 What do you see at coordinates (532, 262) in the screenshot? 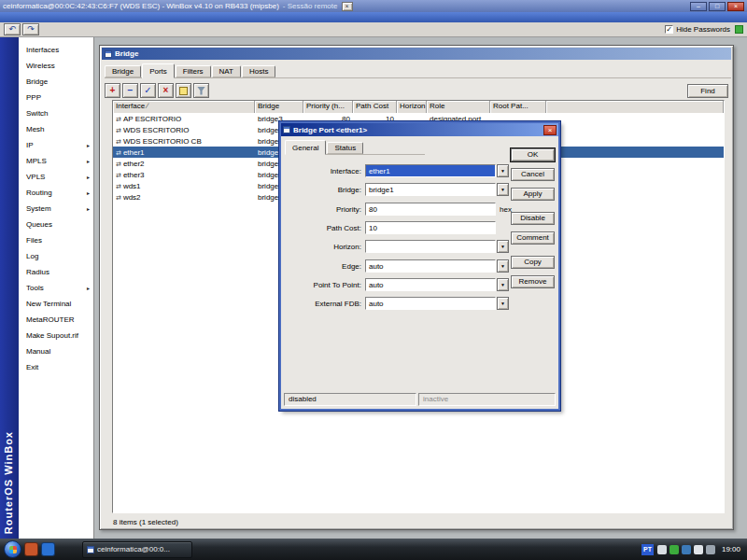
I see `copy-button: Copy` at bounding box center [532, 262].